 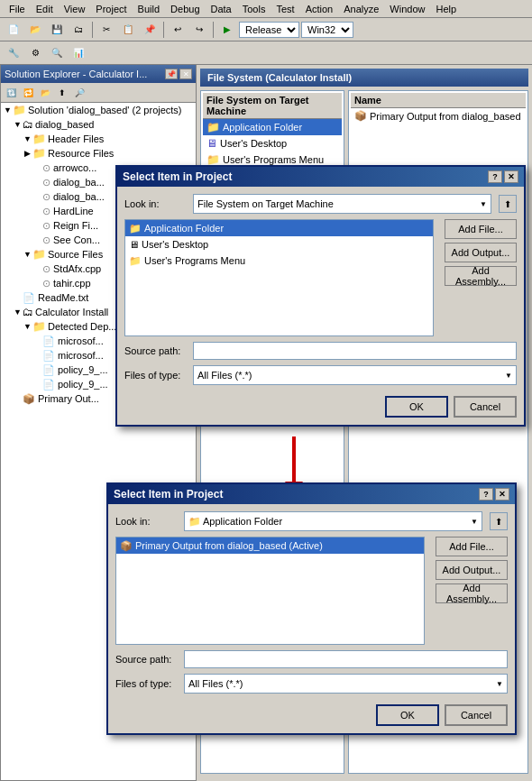 What do you see at coordinates (486, 494) in the screenshot?
I see `dialog2-help-btn: ?` at bounding box center [486, 494].